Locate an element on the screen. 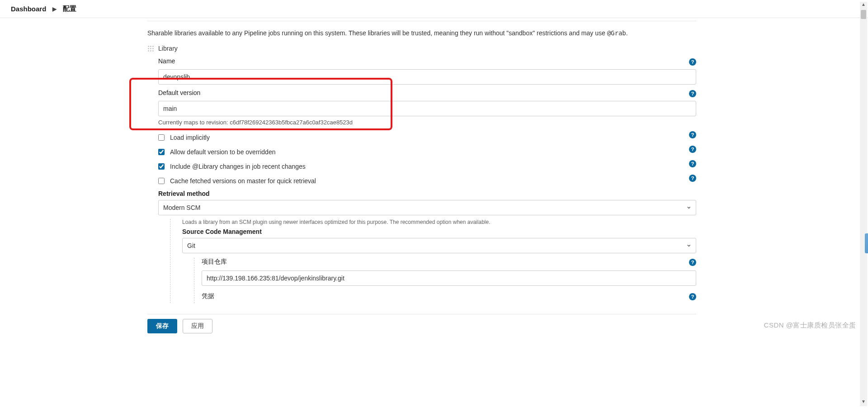 The height and width of the screenshot is (408, 868). drag-handle-icon is located at coordinates (151, 48).